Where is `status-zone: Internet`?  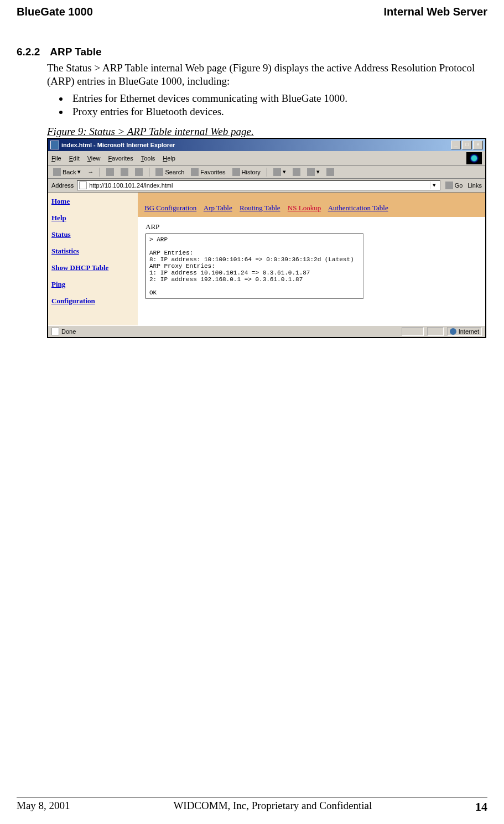 status-zone: Internet is located at coordinates (465, 331).